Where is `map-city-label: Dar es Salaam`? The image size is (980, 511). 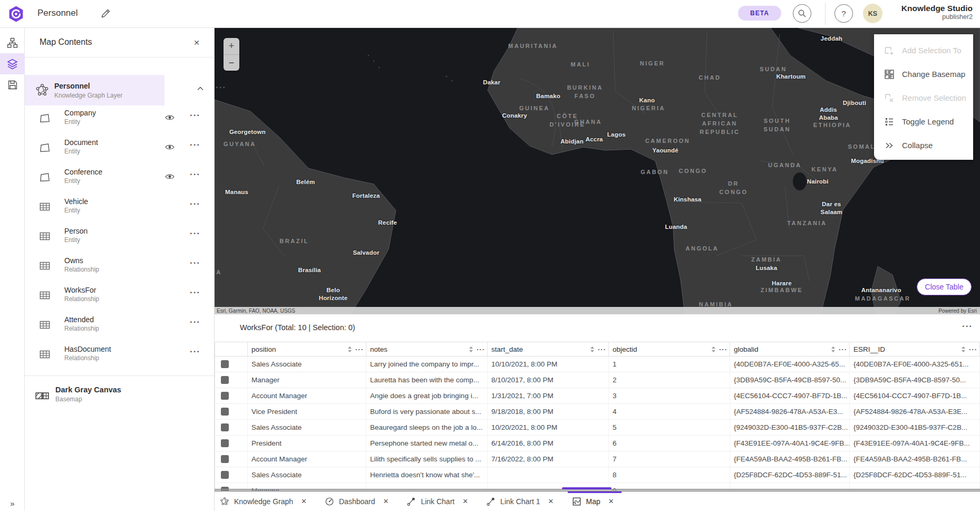
map-city-label: Dar es Salaam is located at coordinates (832, 208).